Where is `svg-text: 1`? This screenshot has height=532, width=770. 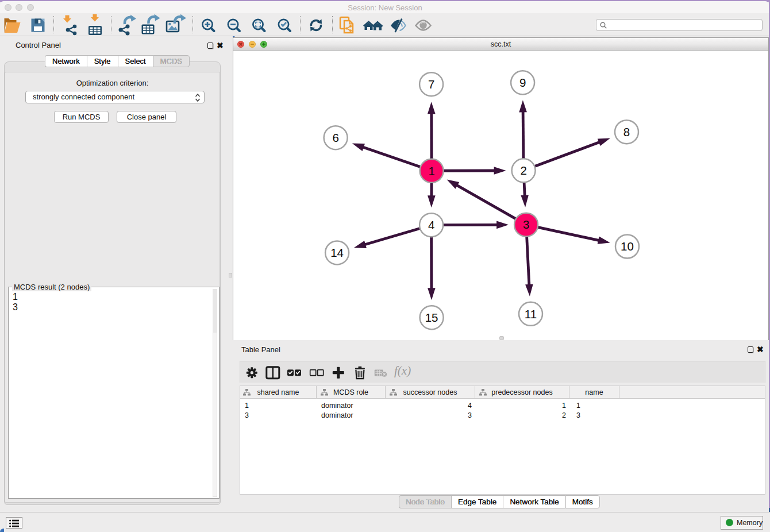
svg-text: 1 is located at coordinates (431, 171).